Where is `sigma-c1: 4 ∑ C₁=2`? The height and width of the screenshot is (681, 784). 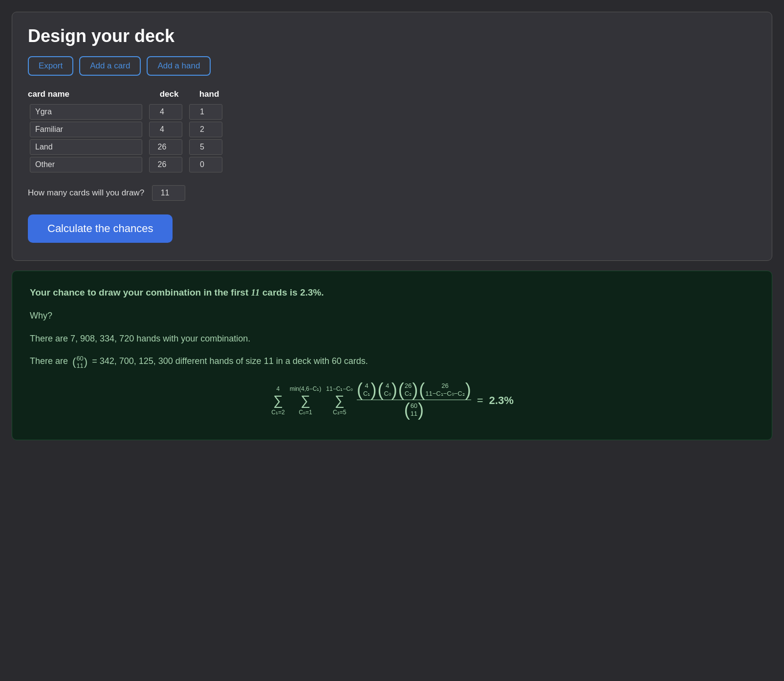 sigma-c1: 4 ∑ C₁=2 is located at coordinates (278, 401).